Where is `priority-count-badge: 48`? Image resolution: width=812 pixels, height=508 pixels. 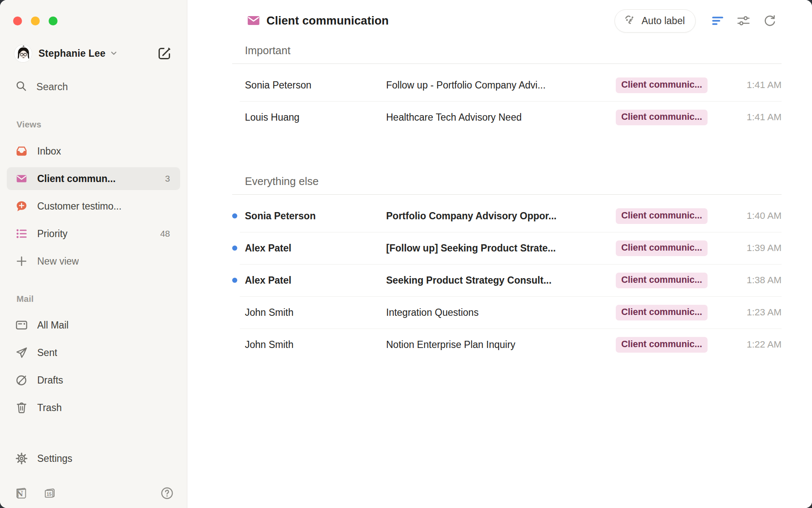
priority-count-badge: 48 is located at coordinates (165, 234).